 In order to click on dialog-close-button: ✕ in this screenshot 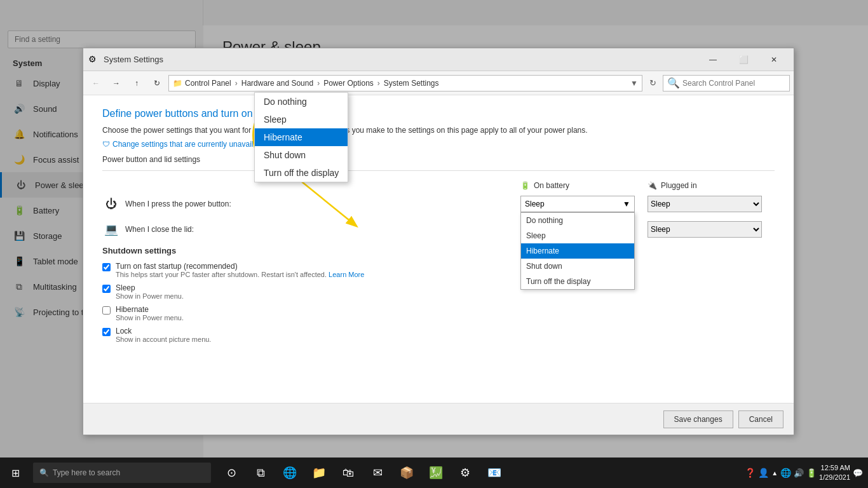, I will do `click(774, 60)`.